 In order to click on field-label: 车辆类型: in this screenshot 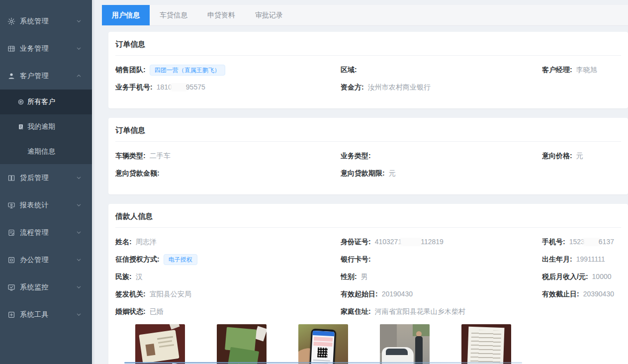, I will do `click(130, 156)`.